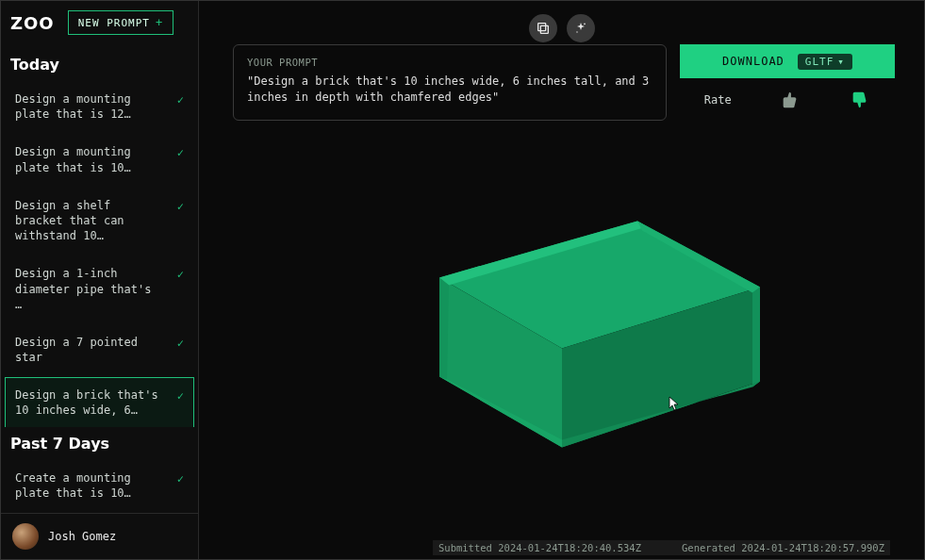 Image resolution: width=925 pixels, height=560 pixels. Describe the element at coordinates (860, 100) in the screenshot. I see `thumbs-up-button` at that location.